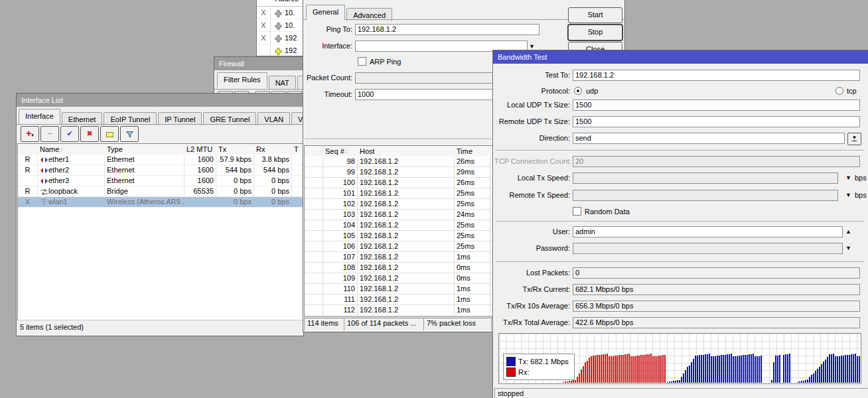 This screenshot has width=868, height=398. I want to click on table-row: ether3Ethernet16000 bps0 bps, so click(161, 181).